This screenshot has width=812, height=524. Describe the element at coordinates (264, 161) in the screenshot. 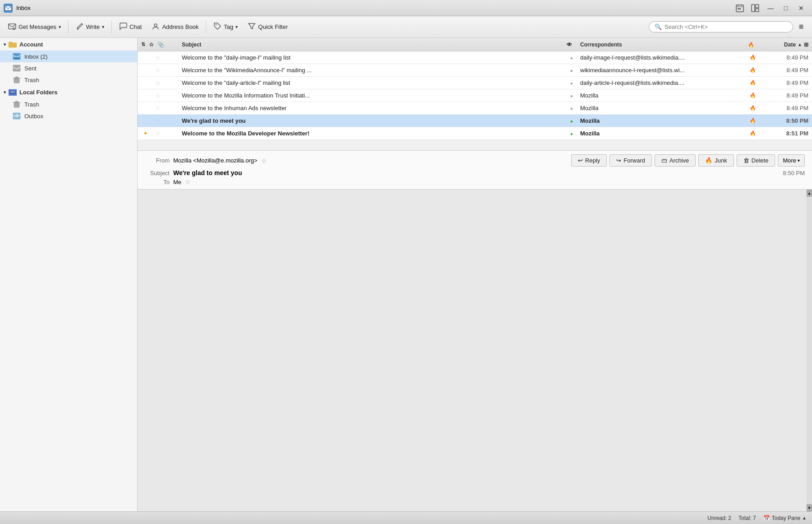

I see `from-star-icon: ☆` at that location.